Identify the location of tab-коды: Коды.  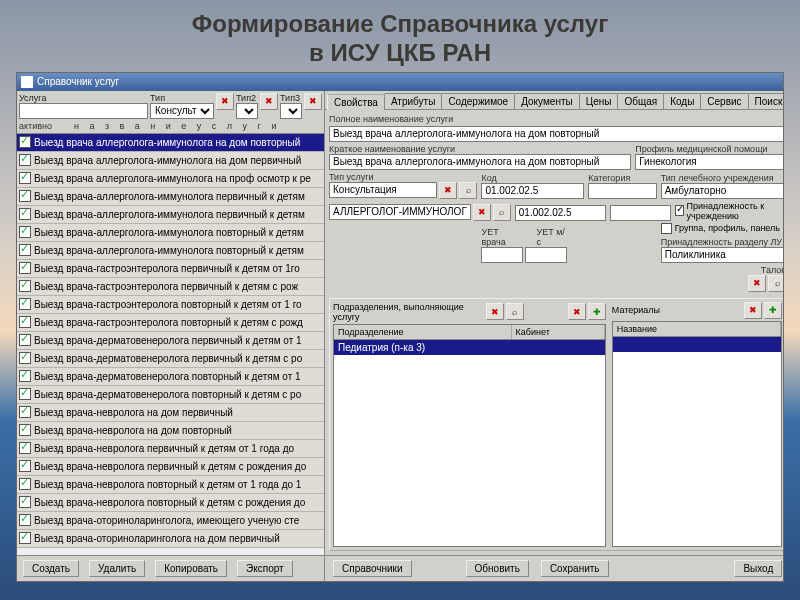
(682, 101).